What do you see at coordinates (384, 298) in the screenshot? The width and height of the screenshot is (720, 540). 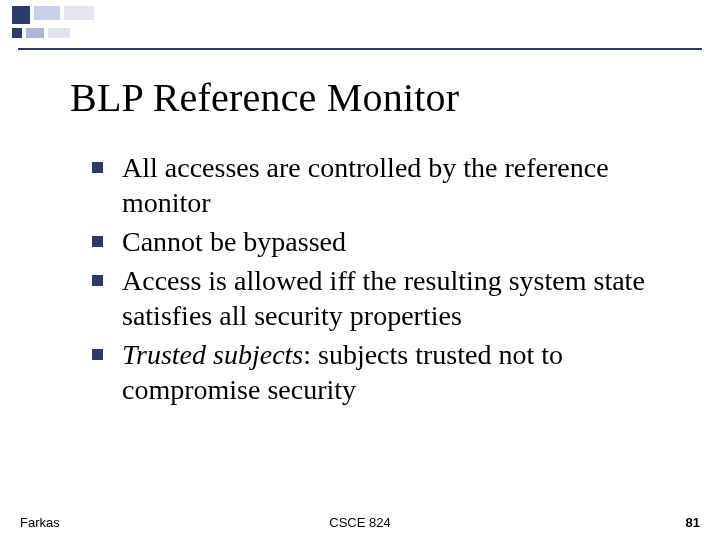 I see `bullet-text-run: Access is allowed iff the resulting syst…` at bounding box center [384, 298].